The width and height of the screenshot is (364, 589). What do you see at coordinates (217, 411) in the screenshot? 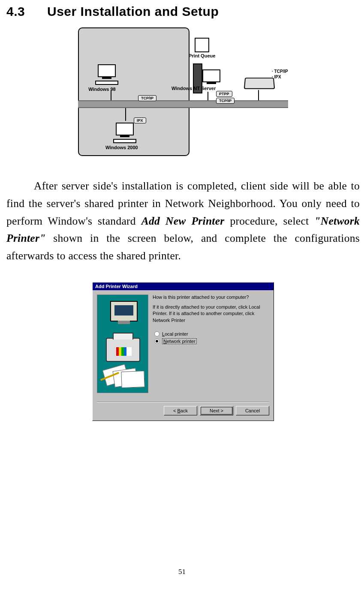
I see `next-button: Next >` at bounding box center [217, 411].